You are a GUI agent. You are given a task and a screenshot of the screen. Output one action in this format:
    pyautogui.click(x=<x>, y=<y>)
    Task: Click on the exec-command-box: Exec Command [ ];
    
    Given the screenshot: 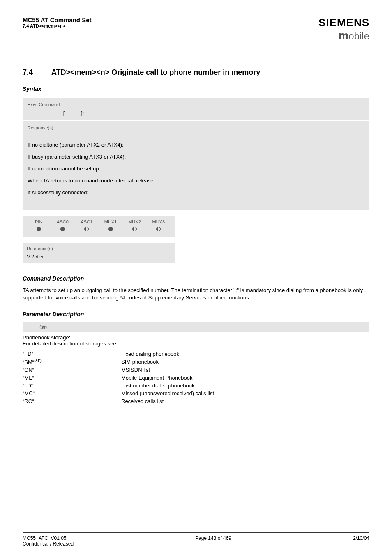 What is the action you would take?
    pyautogui.click(x=196, y=109)
    